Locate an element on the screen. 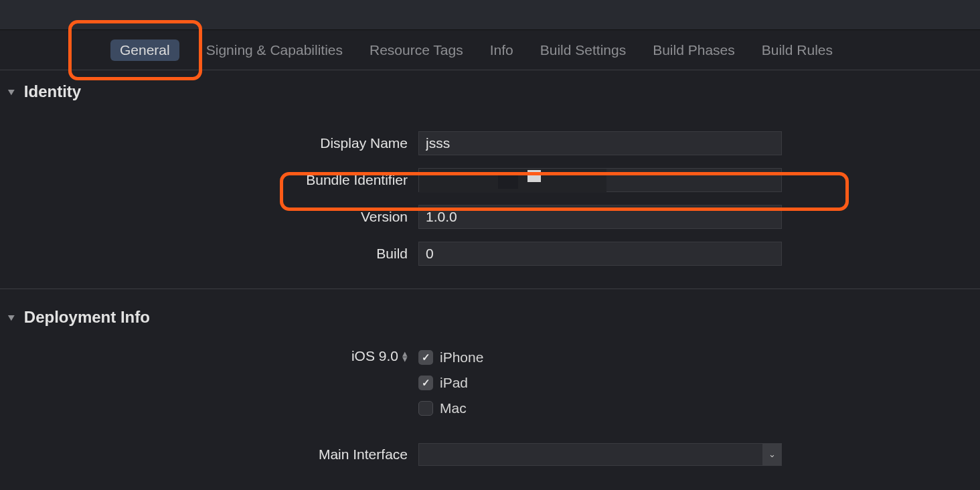  display-name-input is located at coordinates (600, 143).